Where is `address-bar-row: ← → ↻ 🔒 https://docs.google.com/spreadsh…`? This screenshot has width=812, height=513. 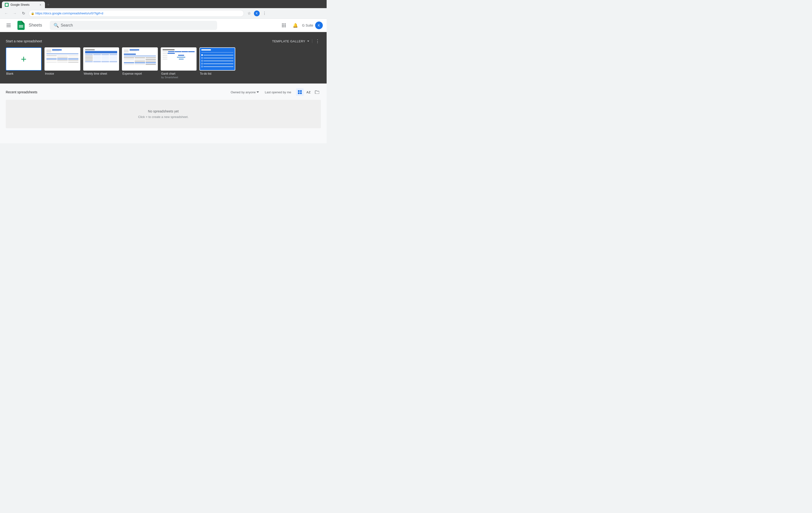
address-bar-row: ← → ↻ 🔒 https://docs.google.com/spreadsh… is located at coordinates (163, 14).